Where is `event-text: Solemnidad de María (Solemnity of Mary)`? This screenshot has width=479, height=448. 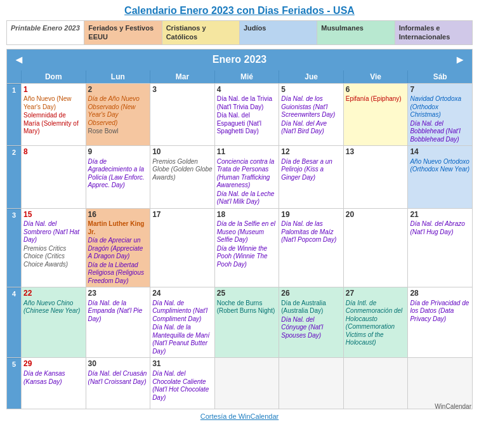
event-text: Solemnidad de María (Solemnity of Mary) is located at coordinates (53, 124).